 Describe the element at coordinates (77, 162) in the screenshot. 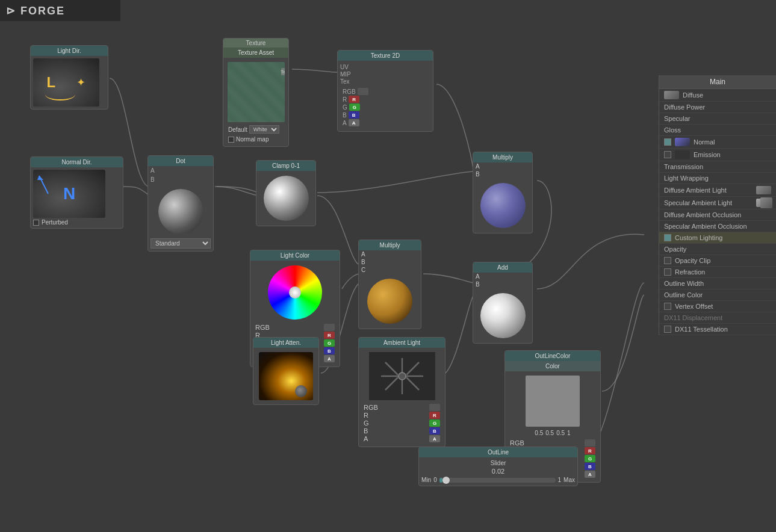

I see `normal-dir-header: Normal Dir.` at that location.